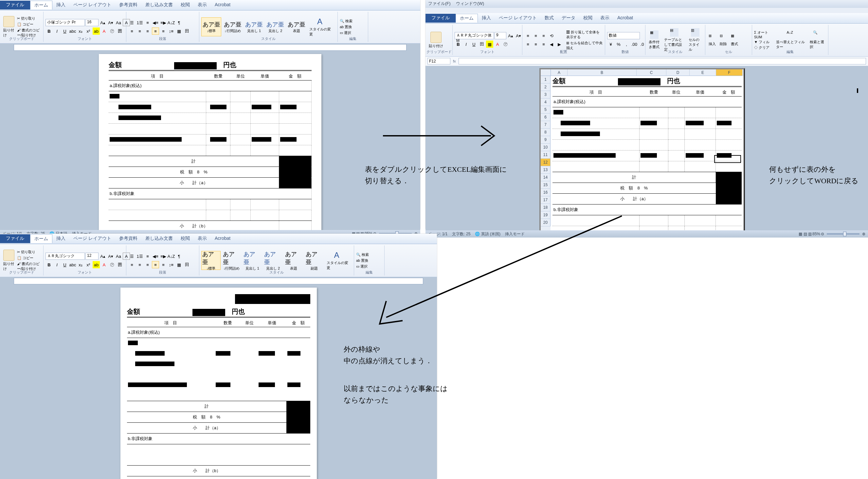  Describe the element at coordinates (712, 40) in the screenshot. I see `insert-cells-button: ⊞挿入` at that location.